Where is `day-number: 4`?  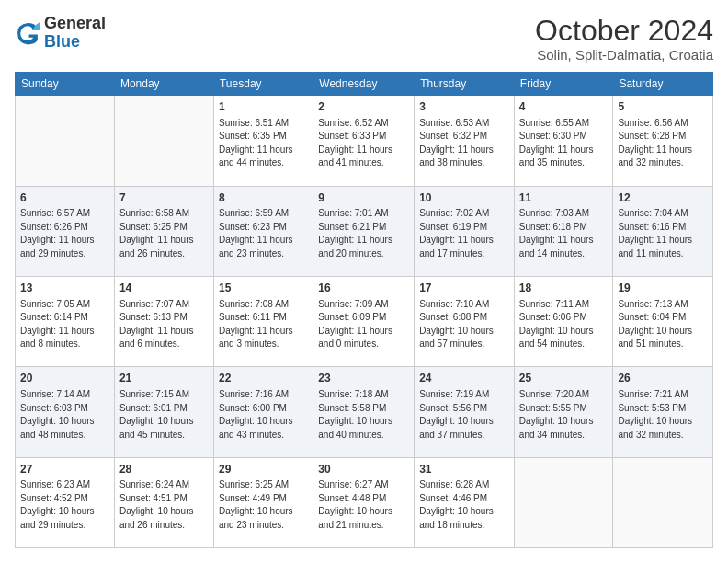
day-number: 4 is located at coordinates (564, 107).